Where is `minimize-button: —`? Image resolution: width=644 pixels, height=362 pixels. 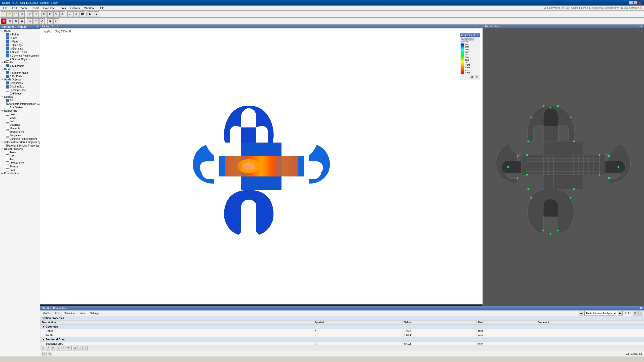 minimize-button: — is located at coordinates (631, 3).